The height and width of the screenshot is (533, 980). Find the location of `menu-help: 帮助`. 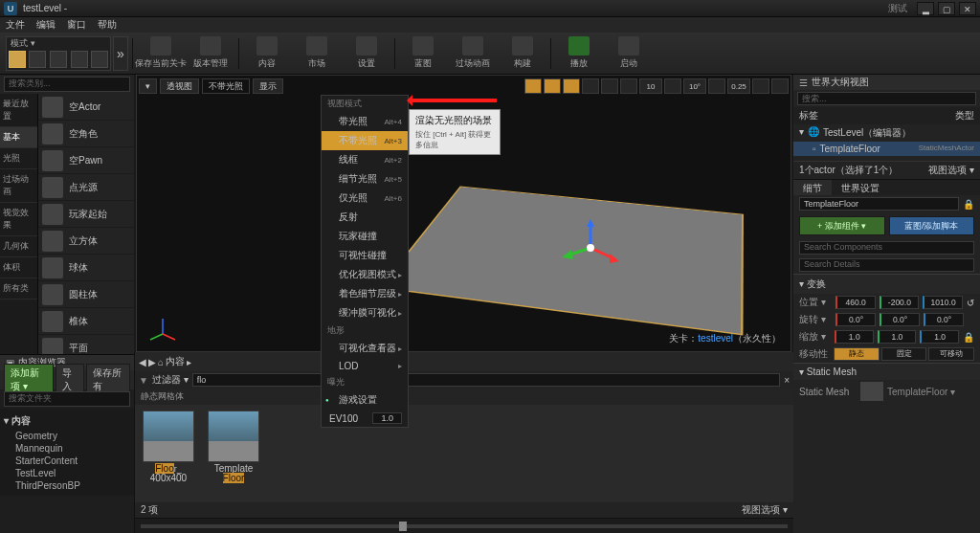

menu-help: 帮助 is located at coordinates (107, 25).